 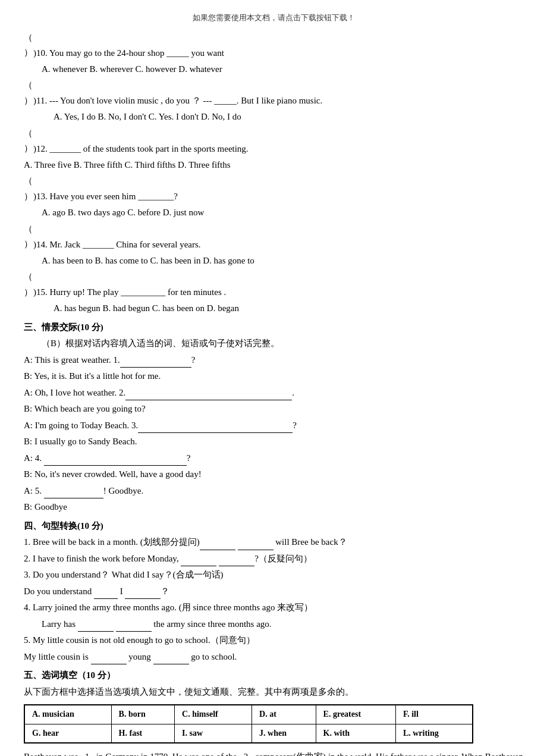 What do you see at coordinates (274, 426) in the screenshot?
I see `dialogue-5: A: I'm going to Today Beach. 3.?` at bounding box center [274, 426].